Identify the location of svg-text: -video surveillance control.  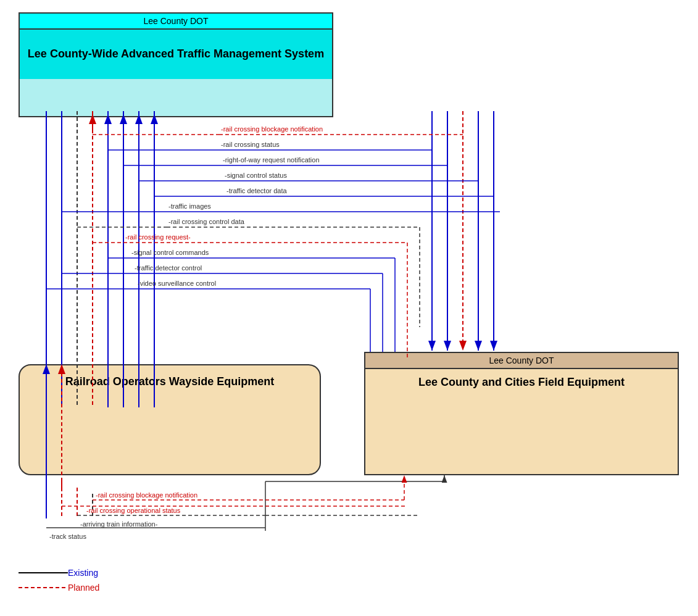
(177, 283).